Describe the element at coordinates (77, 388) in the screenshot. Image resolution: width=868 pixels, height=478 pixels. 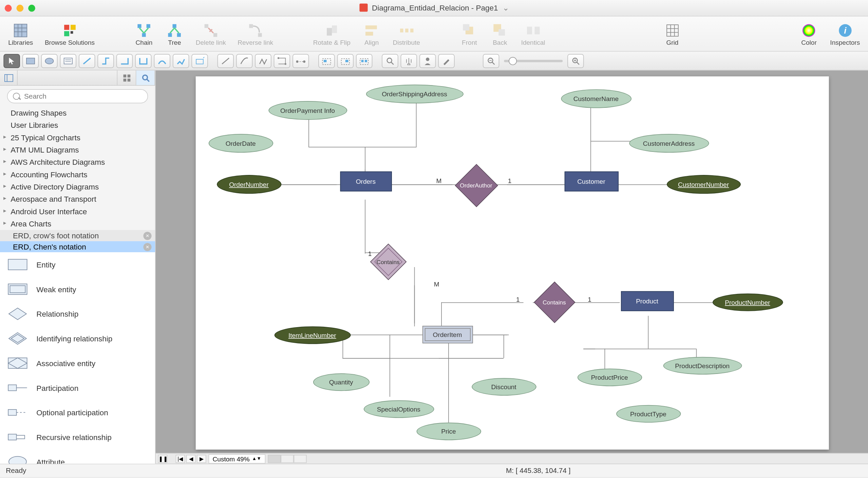
I see `stencil-participation: Participation` at that location.